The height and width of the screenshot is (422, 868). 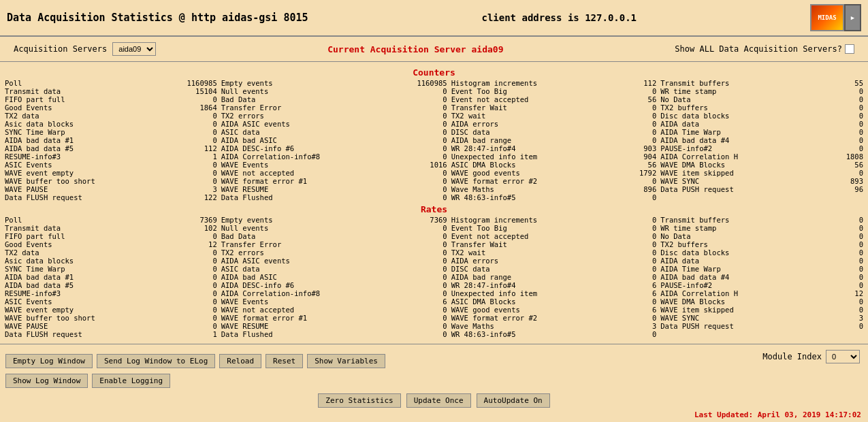 What do you see at coordinates (765, 49) in the screenshot?
I see `server-right: Show ALL Data Acquisition Servers?` at bounding box center [765, 49].